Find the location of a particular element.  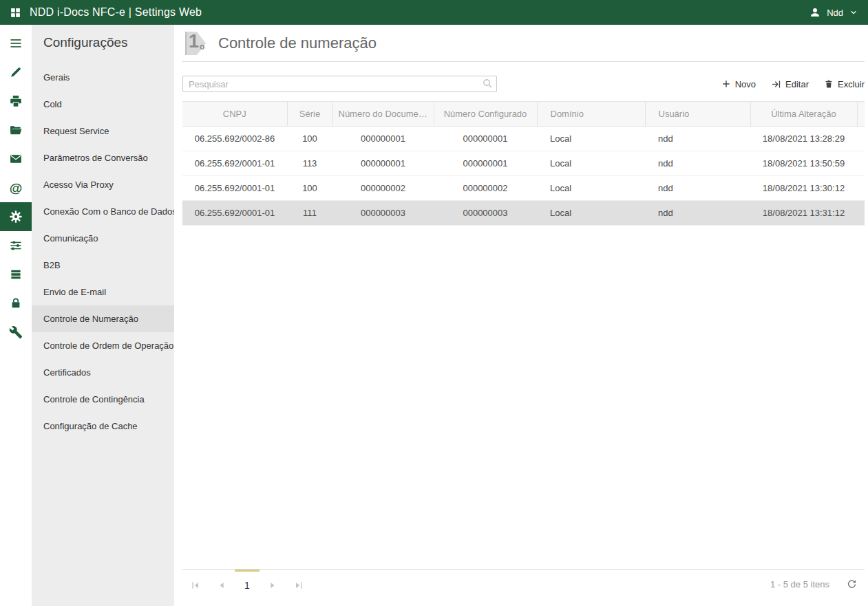

table-cell: 06.255.692/0001-01 is located at coordinates (235, 188).